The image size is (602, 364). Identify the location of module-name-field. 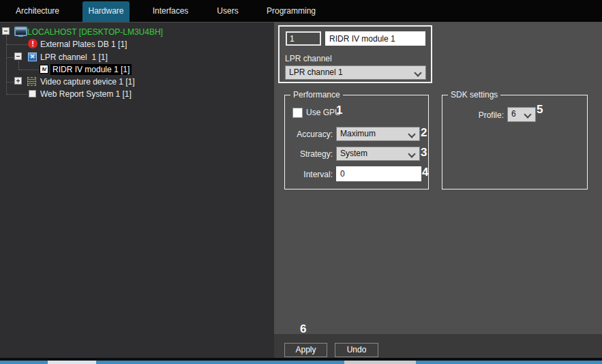
(375, 38).